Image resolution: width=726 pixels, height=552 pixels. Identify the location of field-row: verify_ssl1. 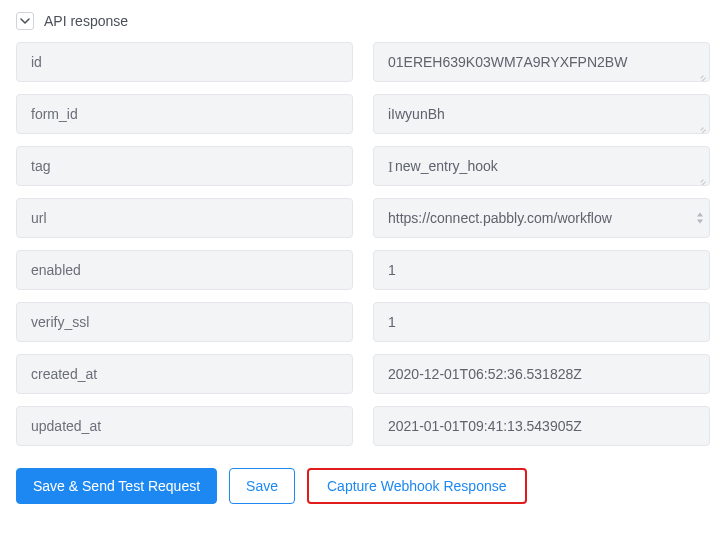
(363, 322).